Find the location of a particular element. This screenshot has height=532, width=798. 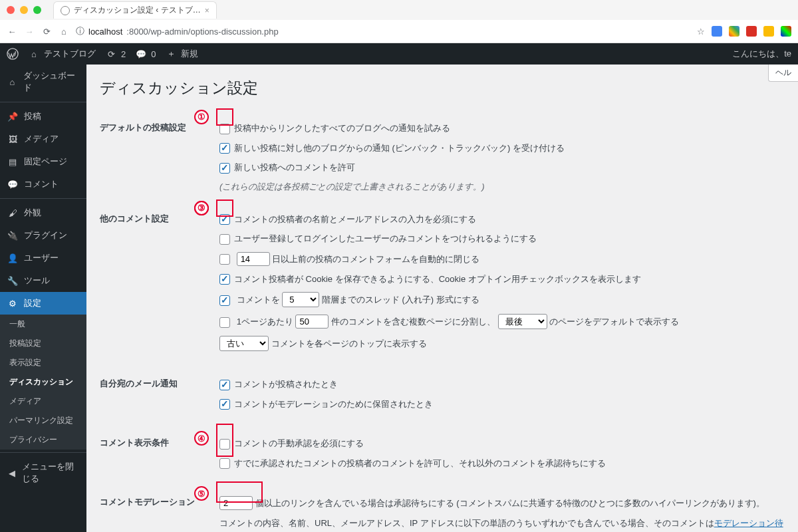

toolbar-icons: ☆ is located at coordinates (744, 31).